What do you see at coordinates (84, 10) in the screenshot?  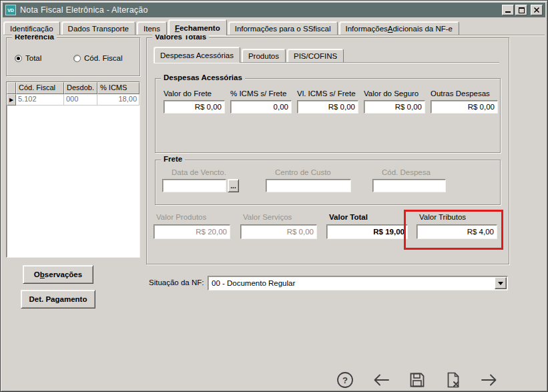 I see `window-title: Nota Fiscal Eletrônica - Alteração` at bounding box center [84, 10].